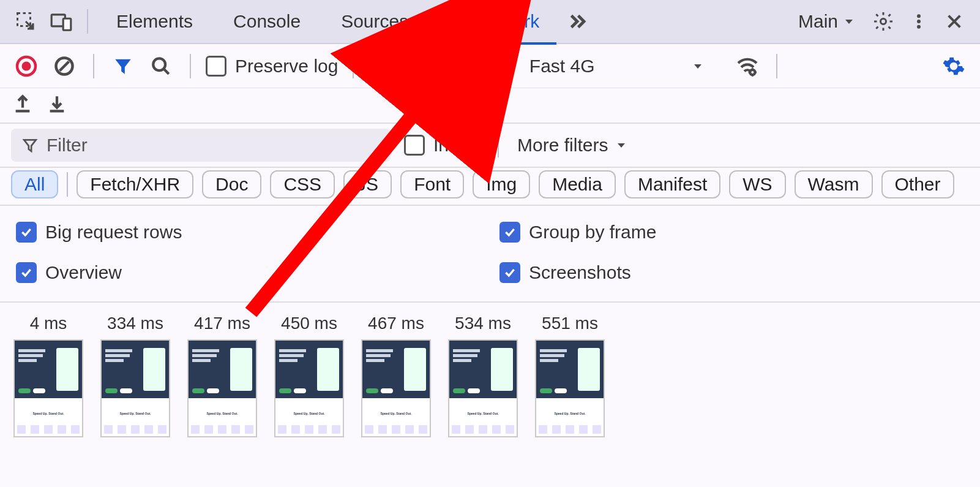 This screenshot has height=487, width=980. I want to click on tab-elements: Elements, so click(154, 22).